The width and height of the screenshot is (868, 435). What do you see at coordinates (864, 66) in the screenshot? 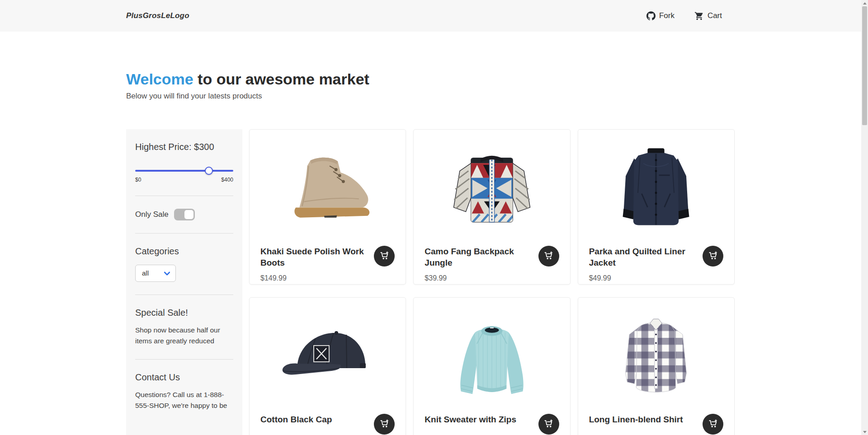
I see `scrollbar-thumb` at bounding box center [864, 66].